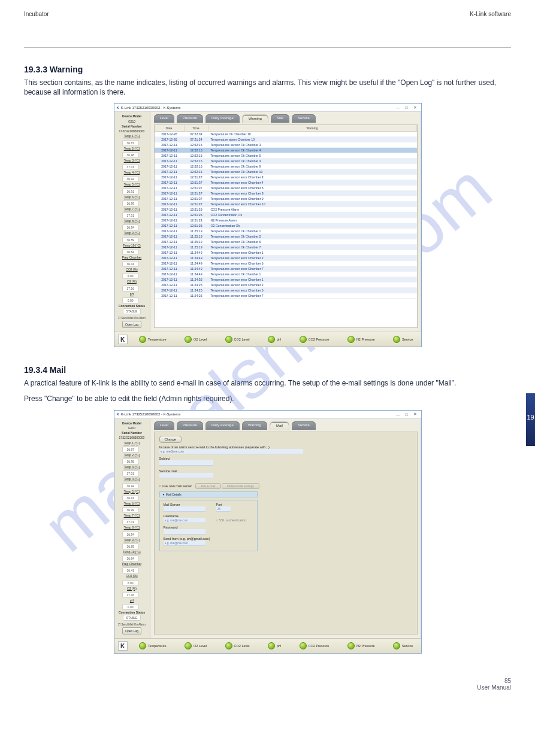  Describe the element at coordinates (131, 167) in the screenshot. I see `metric-value: 37.01` at that location.